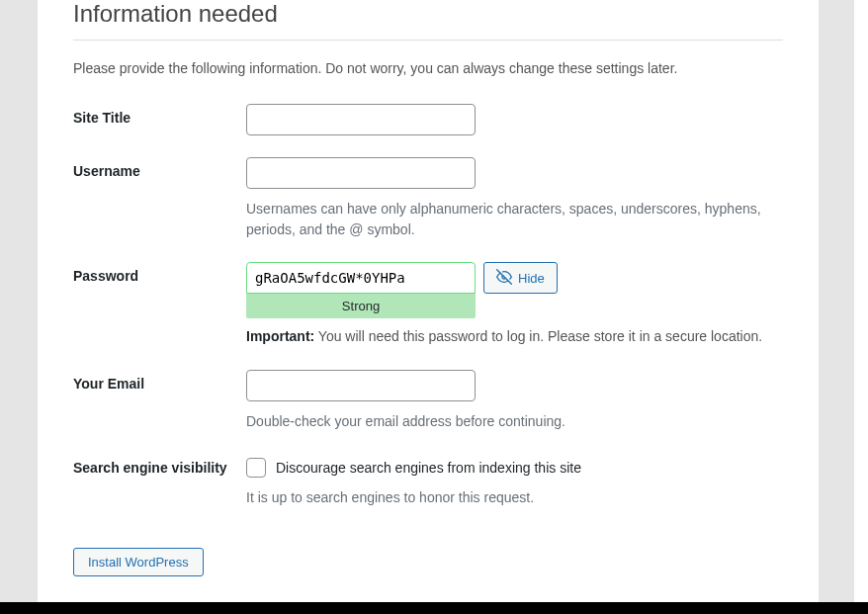 The width and height of the screenshot is (868, 614). I want to click on search-visibility-row: Search engine visibility Discourage sear…, so click(428, 481).